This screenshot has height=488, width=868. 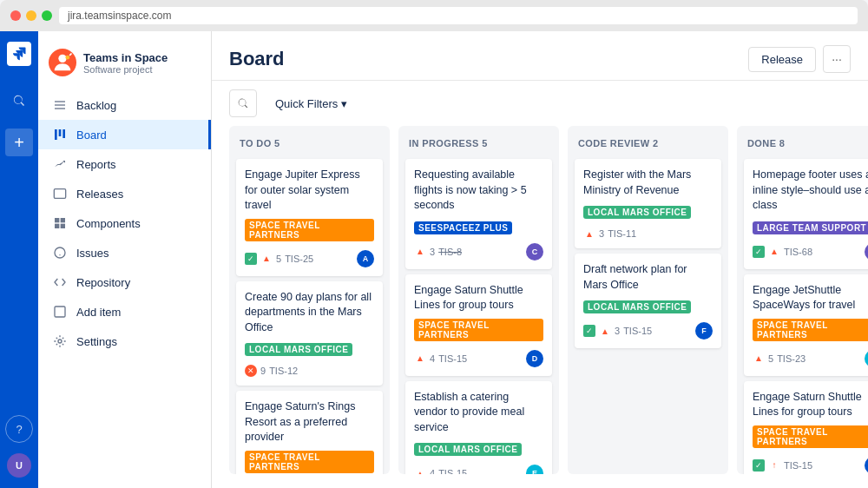 What do you see at coordinates (479, 325) in the screenshot?
I see `card-tis-15-ip: Engage Saturn Shuttle Lines for group to…` at bounding box center [479, 325].